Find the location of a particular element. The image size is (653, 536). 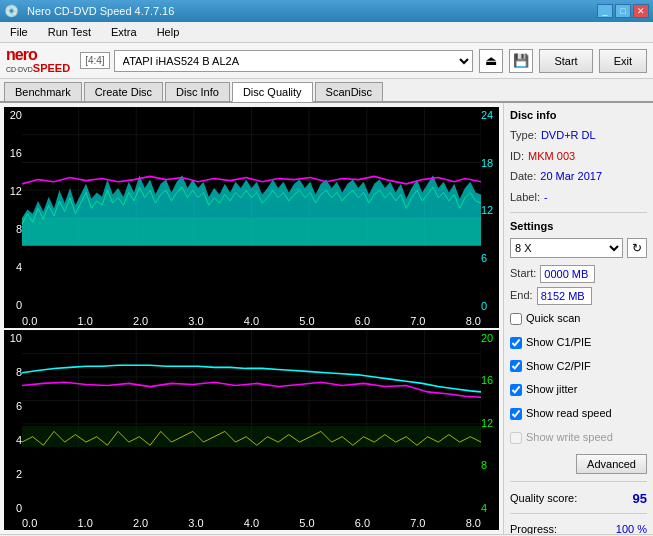

tab-benchmark: Benchmark is located at coordinates (43, 92).